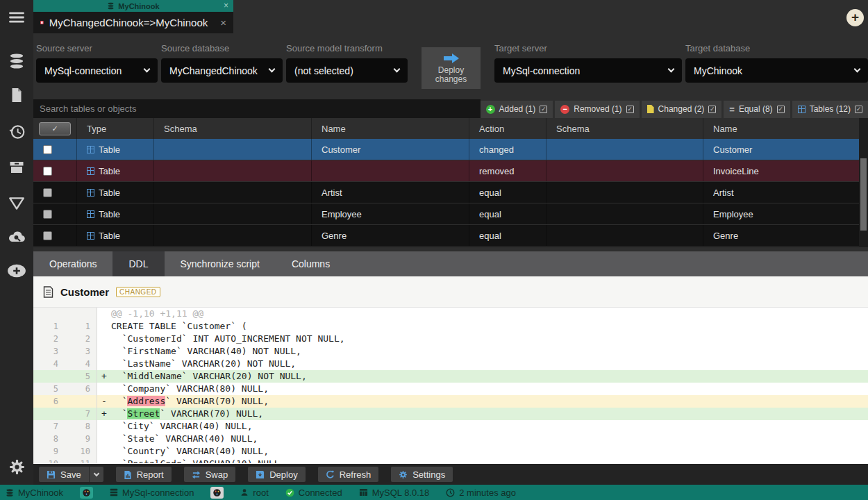  I want to click on header-action: Action, so click(508, 128).